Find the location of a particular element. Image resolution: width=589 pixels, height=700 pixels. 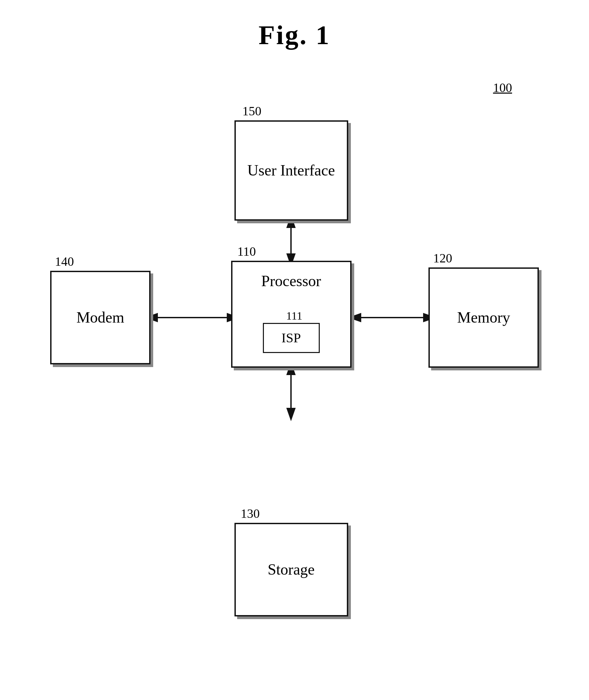

ref-130: 130 is located at coordinates (250, 514).